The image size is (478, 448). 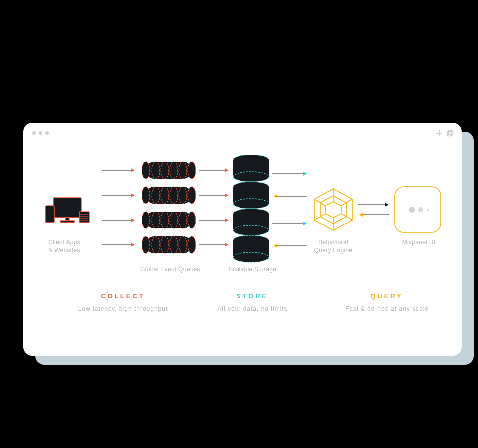 I want to click on arrows-engine-ui, so click(x=375, y=211).